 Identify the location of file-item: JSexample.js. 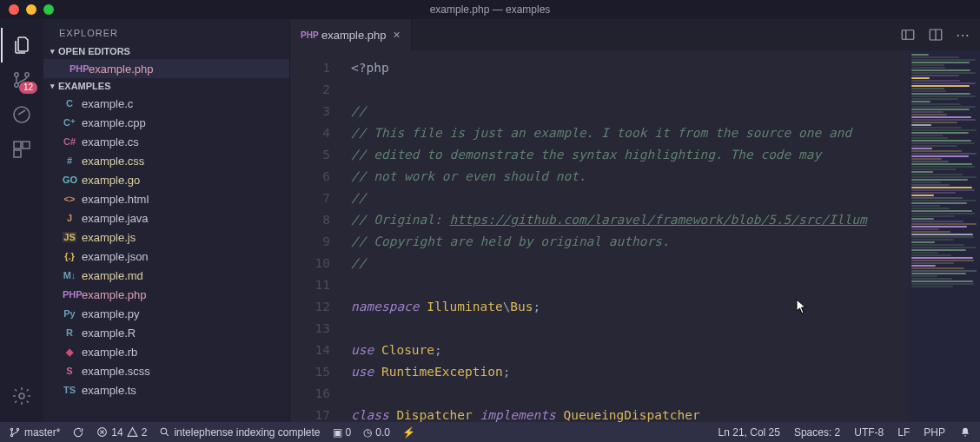
(167, 237).